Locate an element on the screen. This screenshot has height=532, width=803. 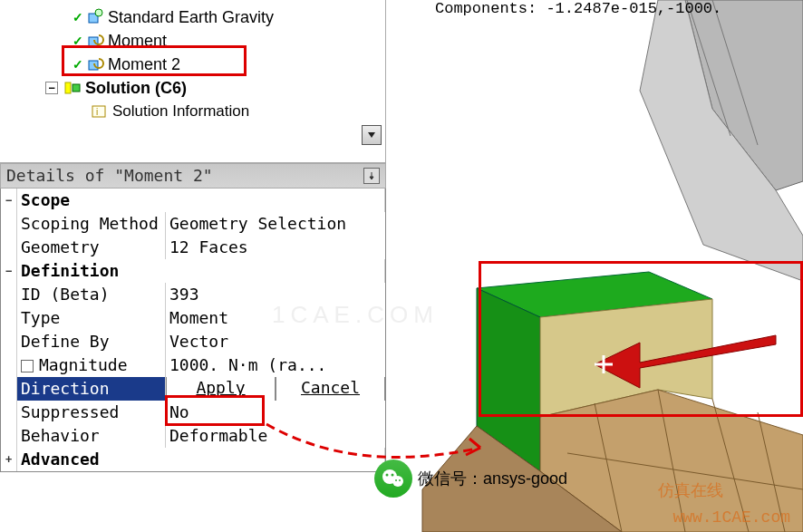
section-label: Scope is located at coordinates (201, 200).